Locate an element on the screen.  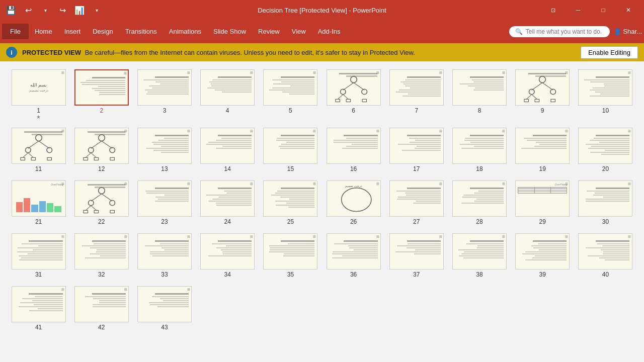
menu-bar: File Home Insert Design Transitions Anim… is located at coordinates (322, 32).